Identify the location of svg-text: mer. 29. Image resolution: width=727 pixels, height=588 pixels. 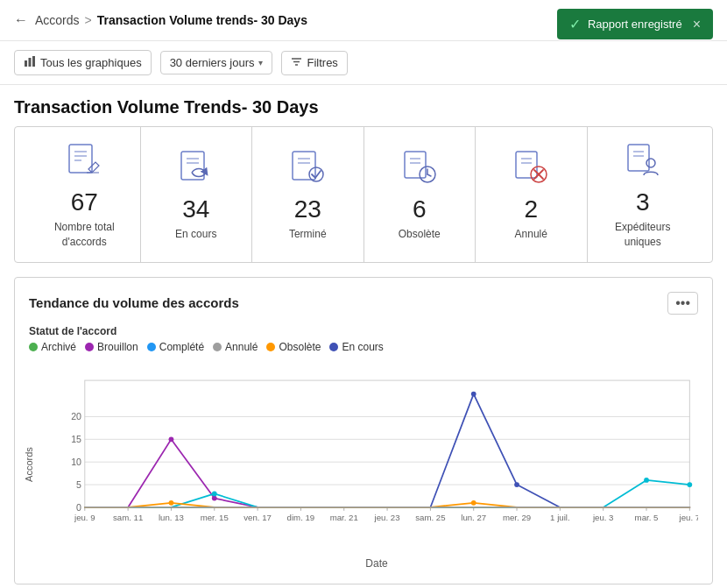
(517, 517).